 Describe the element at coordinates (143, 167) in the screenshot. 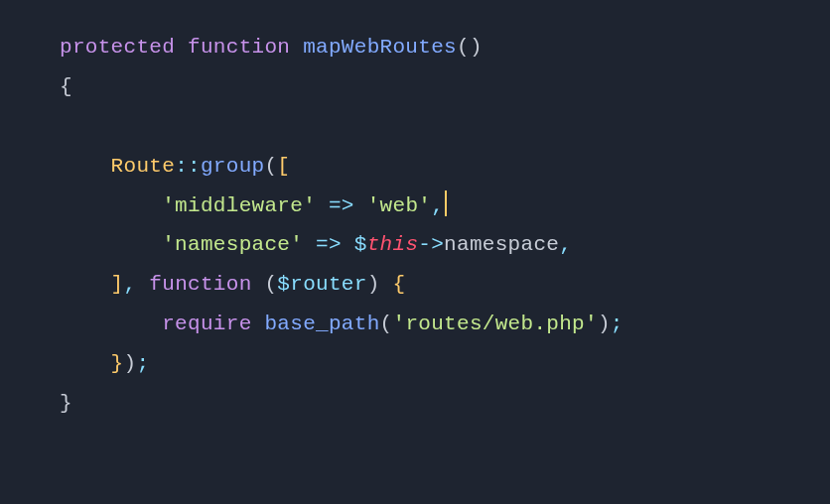

I see `class-route: Route` at that location.